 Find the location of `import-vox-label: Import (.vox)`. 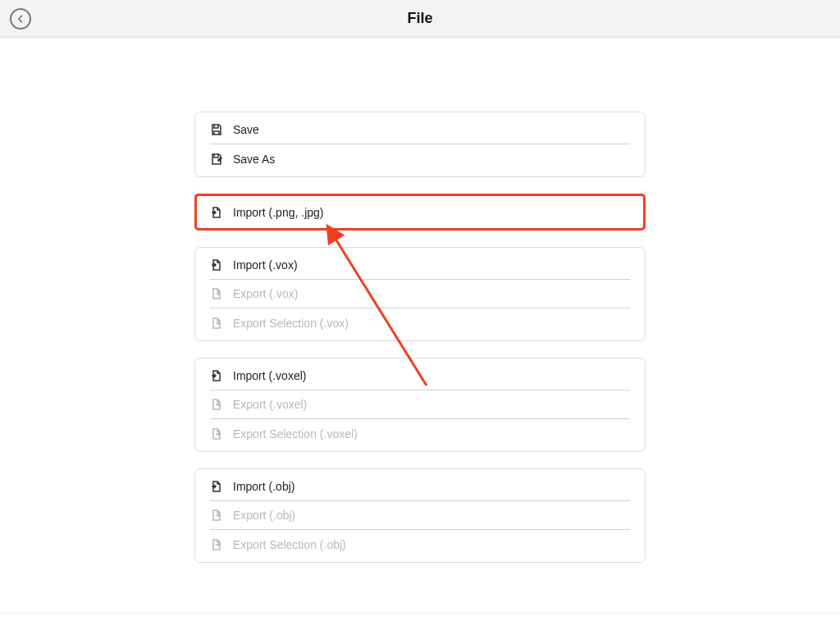

import-vox-label: Import (.vox) is located at coordinates (266, 265).